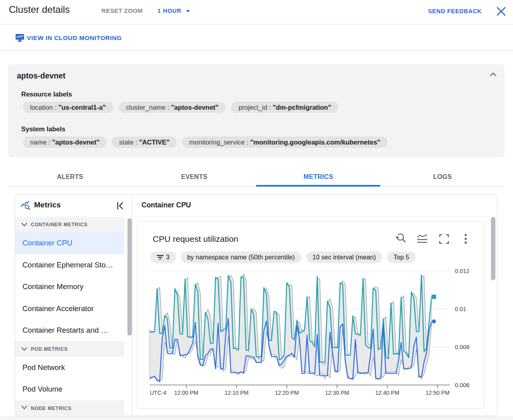  What do you see at coordinates (236, 393) in the screenshot?
I see `svg-text: 12:10 PM` at bounding box center [236, 393].